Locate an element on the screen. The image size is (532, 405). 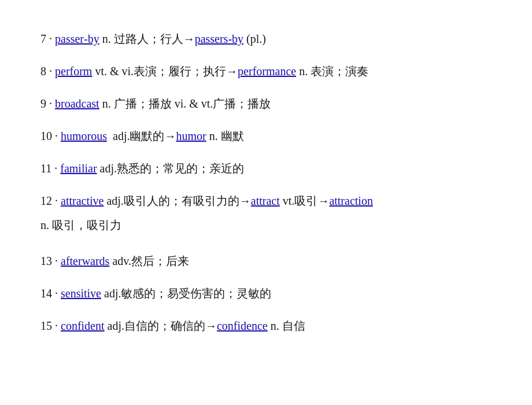
entry-8-num: 8 is located at coordinates (43, 71).